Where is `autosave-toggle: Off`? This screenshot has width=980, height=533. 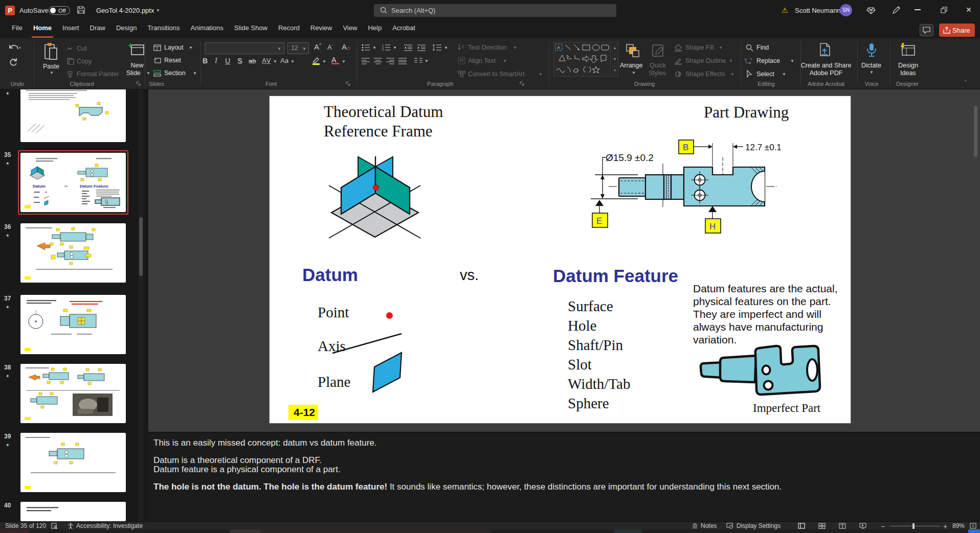 autosave-toggle: Off is located at coordinates (59, 10).